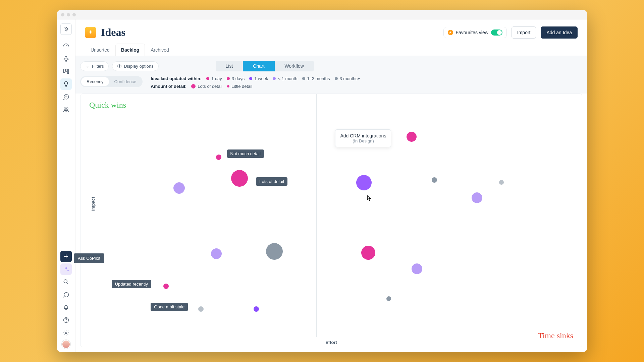 This screenshot has height=362, width=644. Describe the element at coordinates (239, 86) in the screenshot. I see `legend-little-detail: Little detail` at that location.